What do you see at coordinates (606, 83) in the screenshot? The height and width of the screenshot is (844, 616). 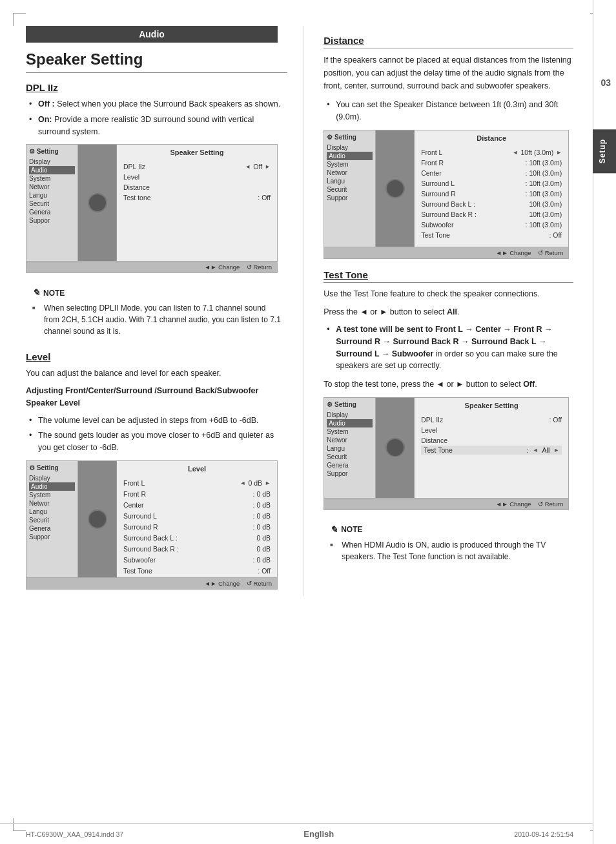 I see `sidebar-number: 03` at bounding box center [606, 83].